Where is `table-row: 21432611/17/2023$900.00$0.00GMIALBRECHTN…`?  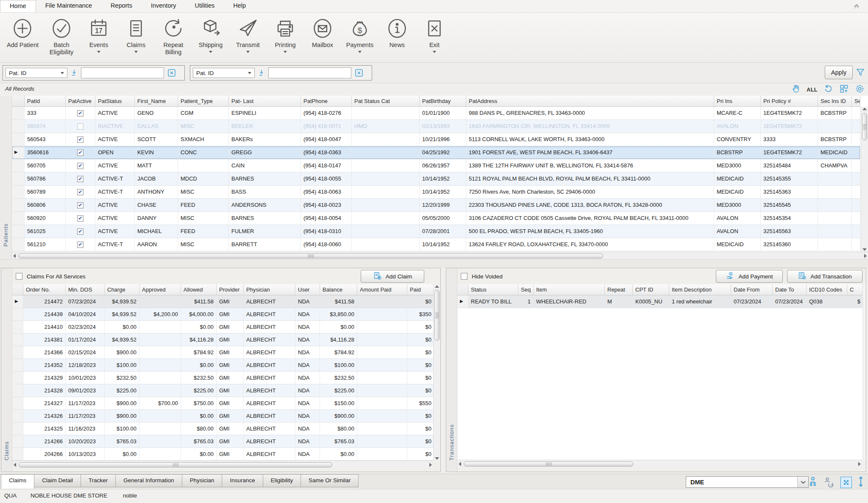
table-row: 21432611/17/2023$900.00$0.00GMIALBRECHTN… is located at coordinates (223, 416).